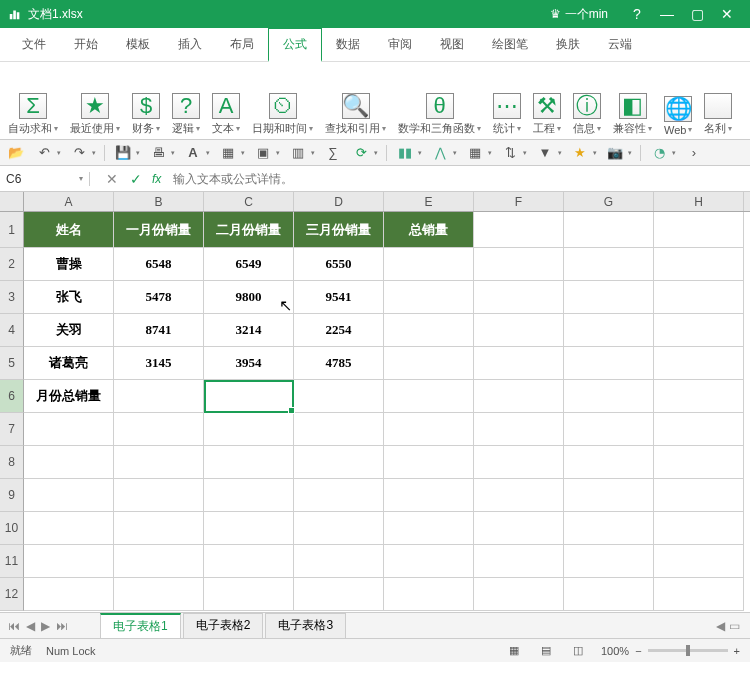  What do you see at coordinates (659, 153) in the screenshot?
I see `chart-pie-icon: ◔` at bounding box center [659, 153].